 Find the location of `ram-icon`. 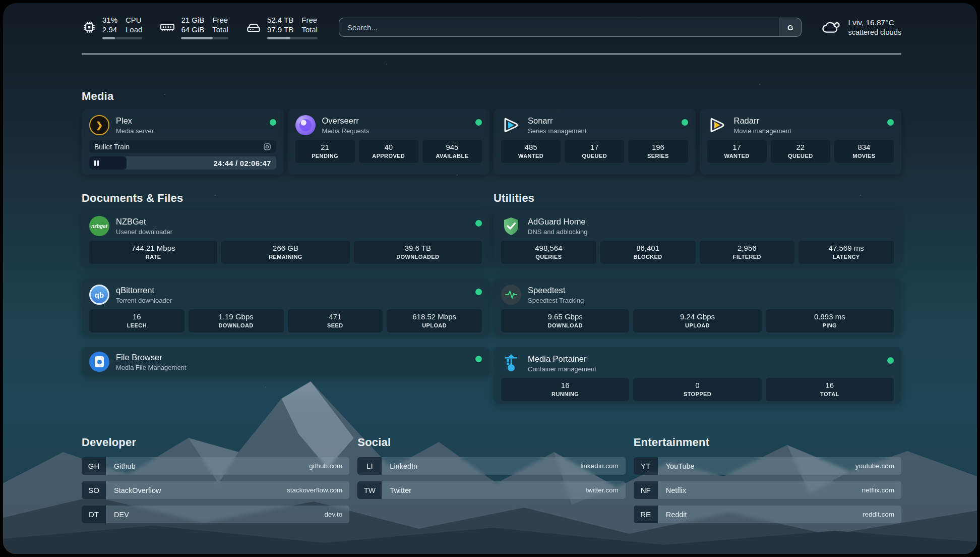

ram-icon is located at coordinates (167, 27).